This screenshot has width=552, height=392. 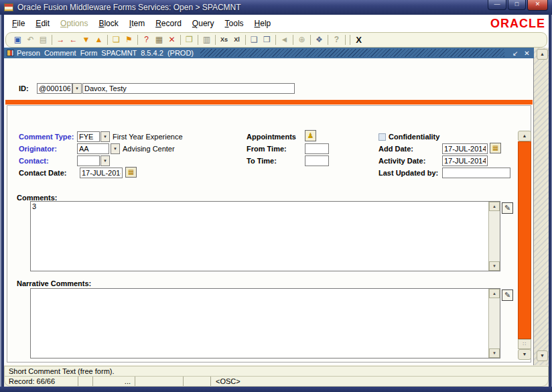 What do you see at coordinates (54, 283) in the screenshot?
I see `narrative-comments-label: Narrative Comments:` at bounding box center [54, 283].